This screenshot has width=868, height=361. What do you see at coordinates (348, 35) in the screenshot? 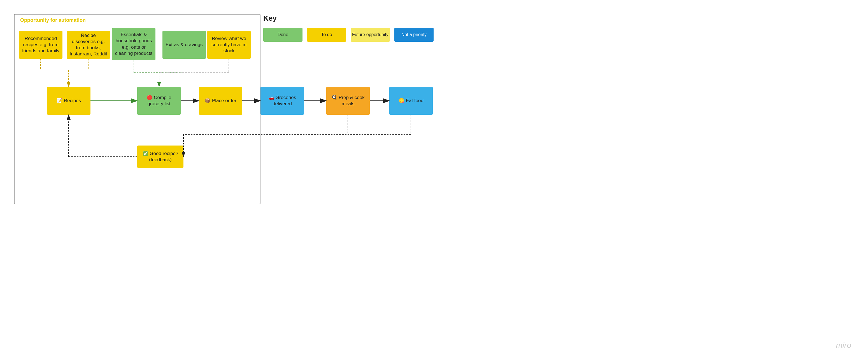
I see `key-items: Done To do Future opportunity Not a prio…` at bounding box center [348, 35].